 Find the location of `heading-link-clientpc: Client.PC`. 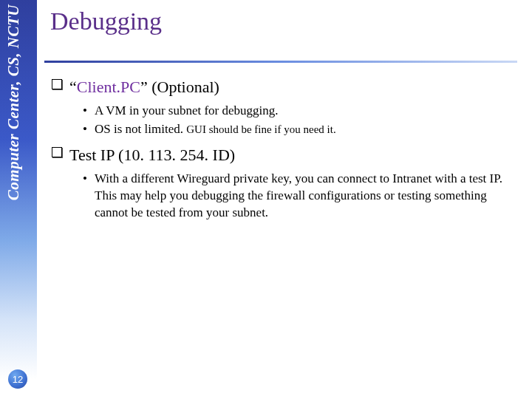

heading-link-clientpc: Client.PC is located at coordinates (109, 87).